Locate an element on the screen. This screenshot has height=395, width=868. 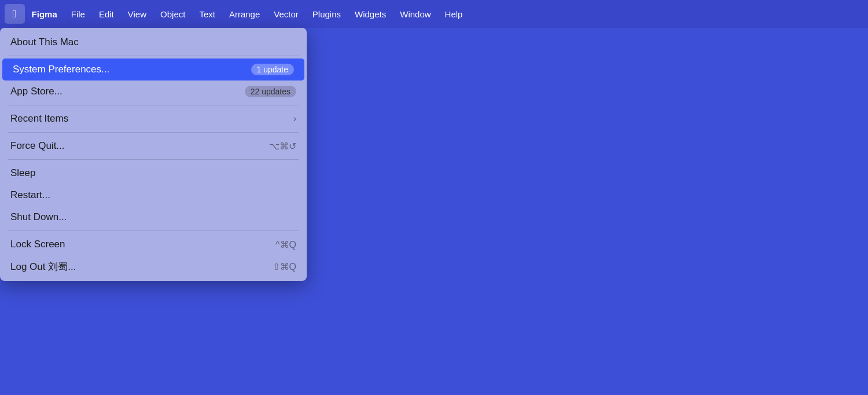
menu-item-log-out: Log Out 刘蜀... ⇧⌘Q is located at coordinates (153, 266).